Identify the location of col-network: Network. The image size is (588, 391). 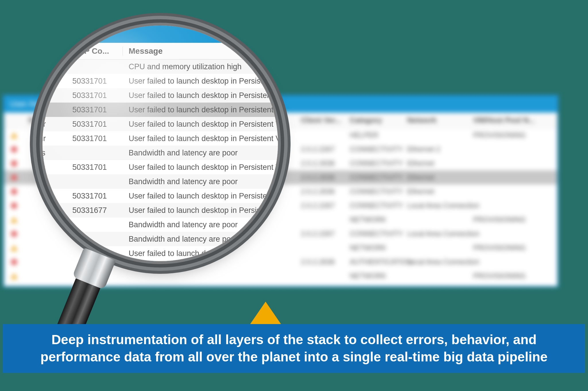
(436, 120).